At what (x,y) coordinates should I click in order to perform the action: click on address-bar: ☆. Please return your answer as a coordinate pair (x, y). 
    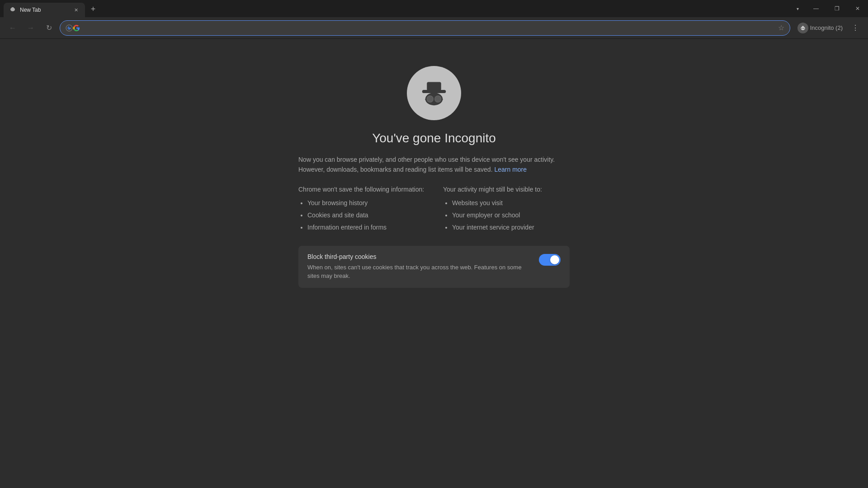
    Looking at the image, I should click on (425, 28).